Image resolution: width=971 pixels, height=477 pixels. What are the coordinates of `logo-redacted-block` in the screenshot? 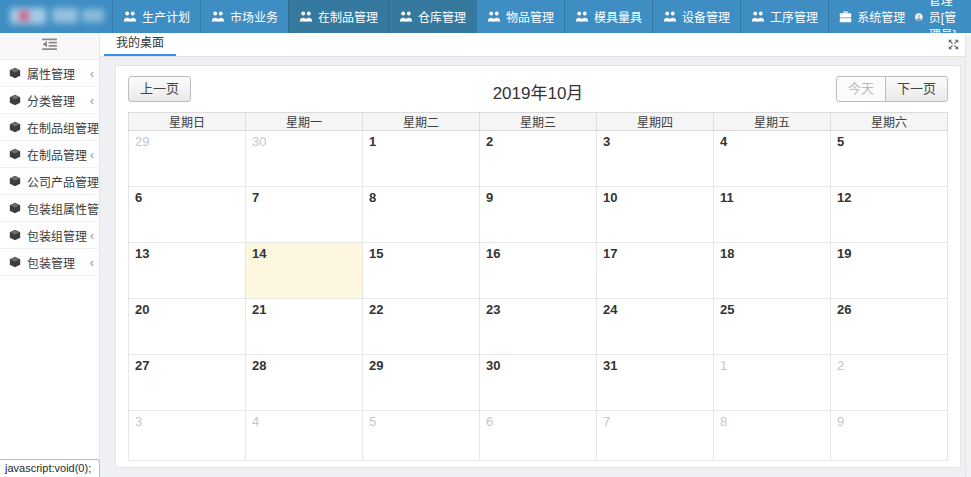 It's located at (24, 16).